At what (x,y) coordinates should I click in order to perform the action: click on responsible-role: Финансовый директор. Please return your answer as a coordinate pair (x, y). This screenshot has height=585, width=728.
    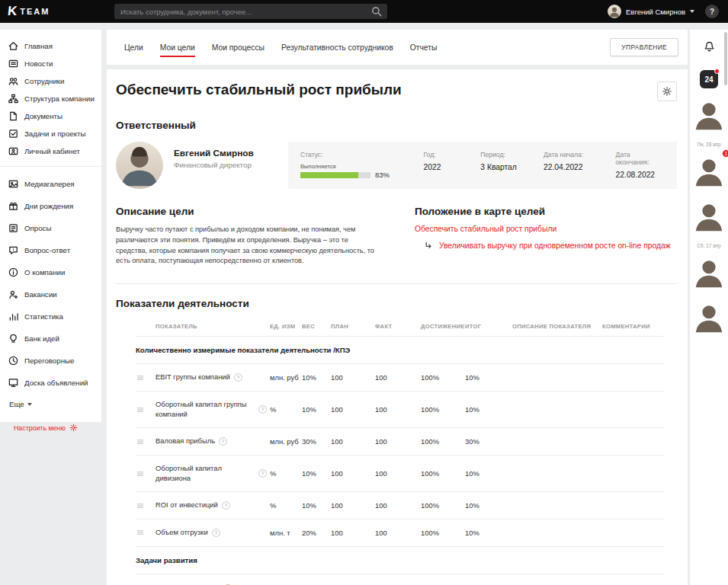
    Looking at the image, I should click on (213, 165).